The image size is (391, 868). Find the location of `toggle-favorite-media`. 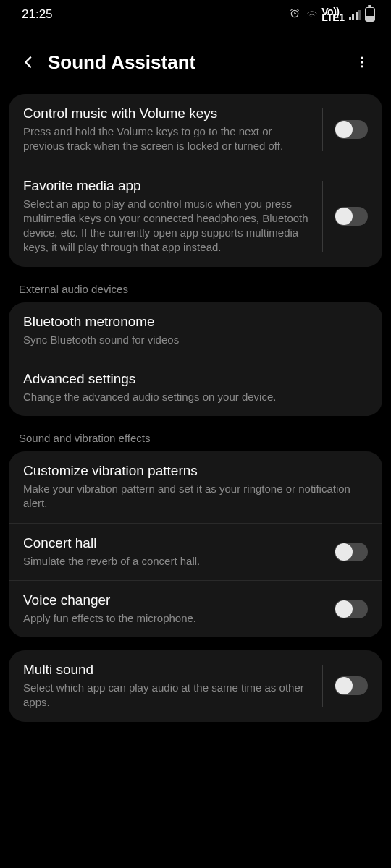

toggle-favorite-media is located at coordinates (351, 216).